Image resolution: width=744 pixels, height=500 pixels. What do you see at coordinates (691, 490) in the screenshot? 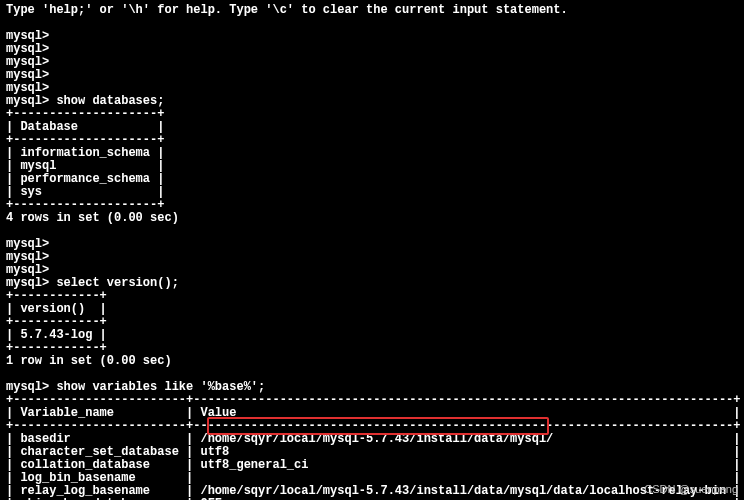
I see `watermark: CSDN @suenpeng` at bounding box center [691, 490].